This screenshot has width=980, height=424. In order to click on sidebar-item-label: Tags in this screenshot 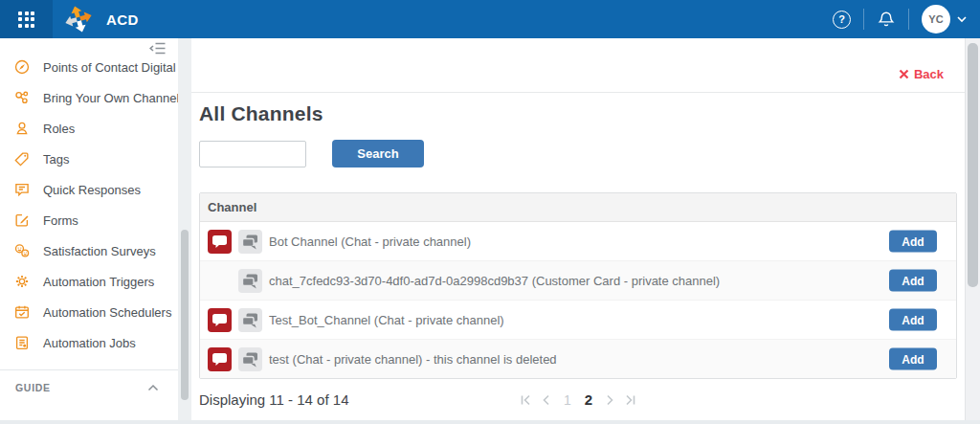, I will do `click(56, 159)`.